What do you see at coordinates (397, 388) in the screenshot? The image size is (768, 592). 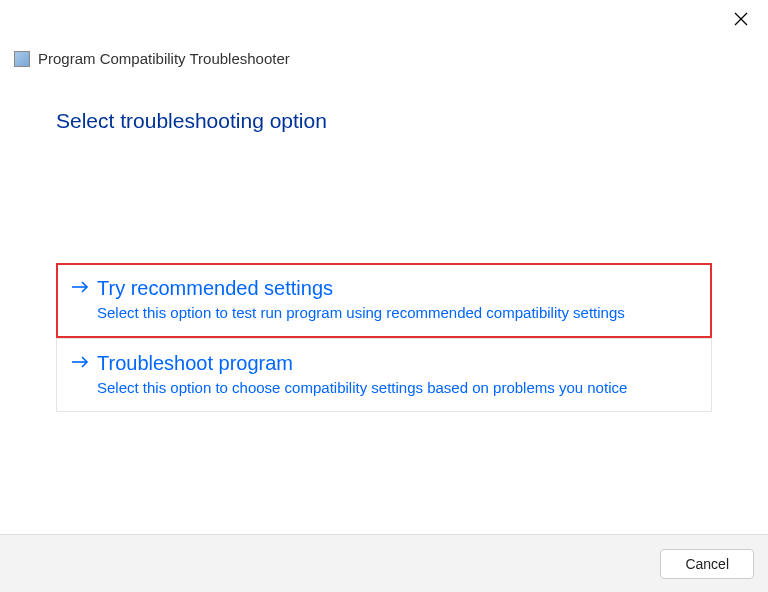 I see `option-description: Select this option to choose compatibili…` at bounding box center [397, 388].